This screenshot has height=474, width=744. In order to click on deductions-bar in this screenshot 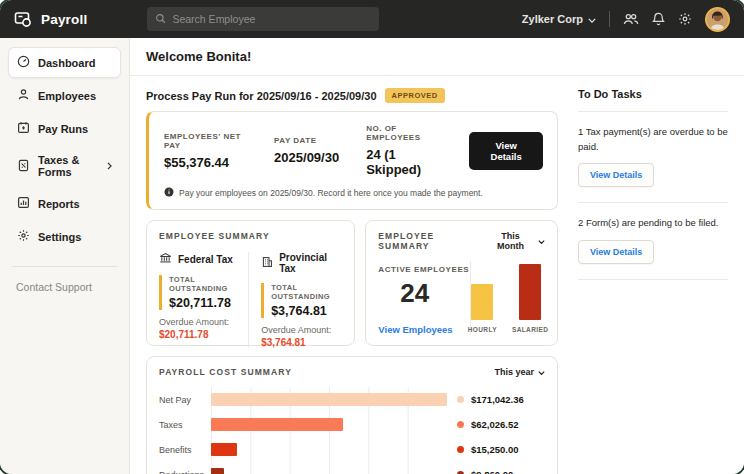, I will do `click(218, 471)`.